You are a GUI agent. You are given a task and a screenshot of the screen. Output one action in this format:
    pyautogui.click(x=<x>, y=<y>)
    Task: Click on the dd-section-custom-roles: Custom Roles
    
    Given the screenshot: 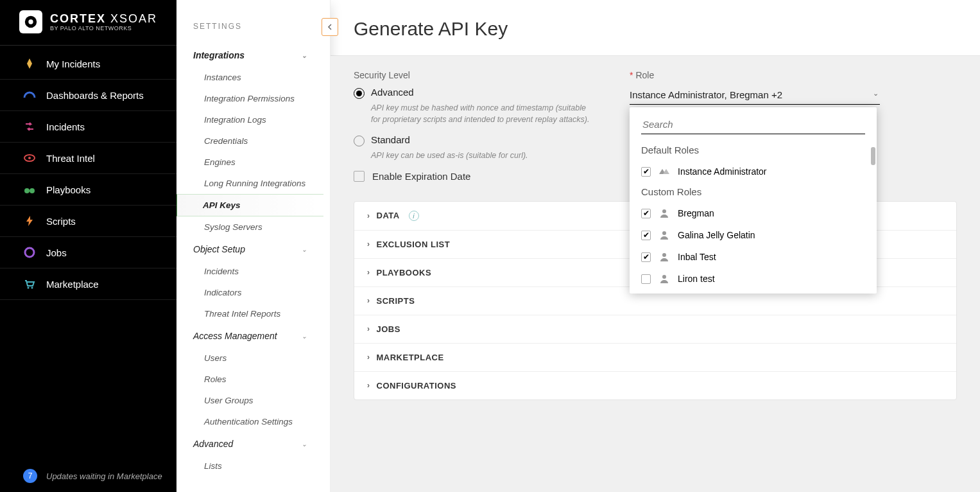 What is the action you would take?
    pyautogui.click(x=753, y=193)
    